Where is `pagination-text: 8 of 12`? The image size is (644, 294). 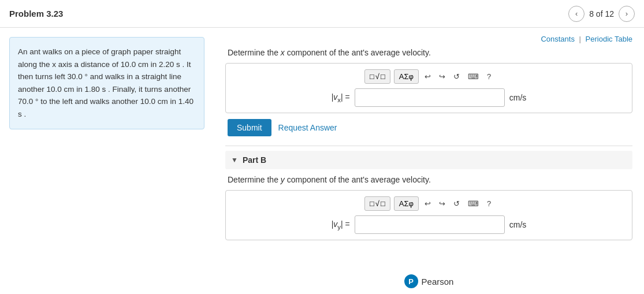 pagination-text: 8 of 12 is located at coordinates (602, 14).